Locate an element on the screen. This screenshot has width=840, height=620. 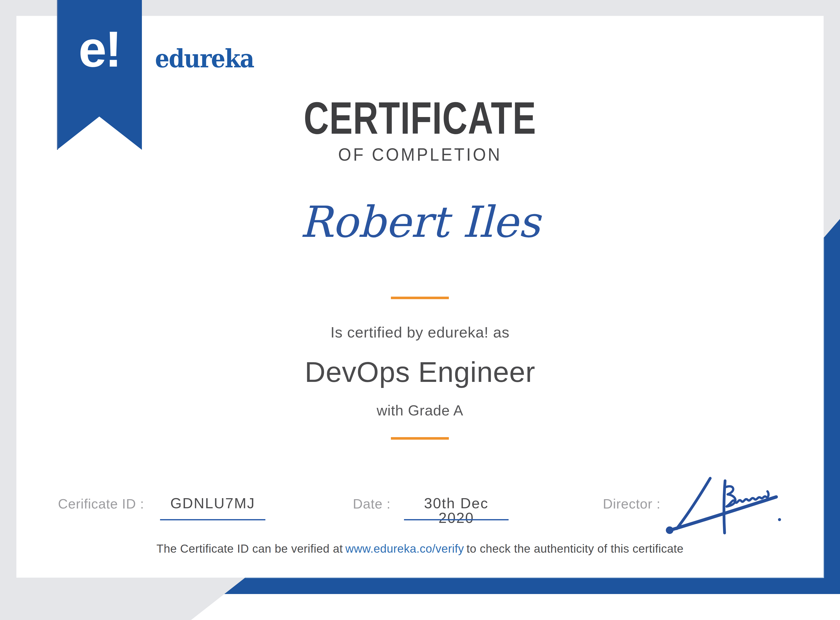
verification-text-after: to check the authenticity of this certif… is located at coordinates (575, 549).